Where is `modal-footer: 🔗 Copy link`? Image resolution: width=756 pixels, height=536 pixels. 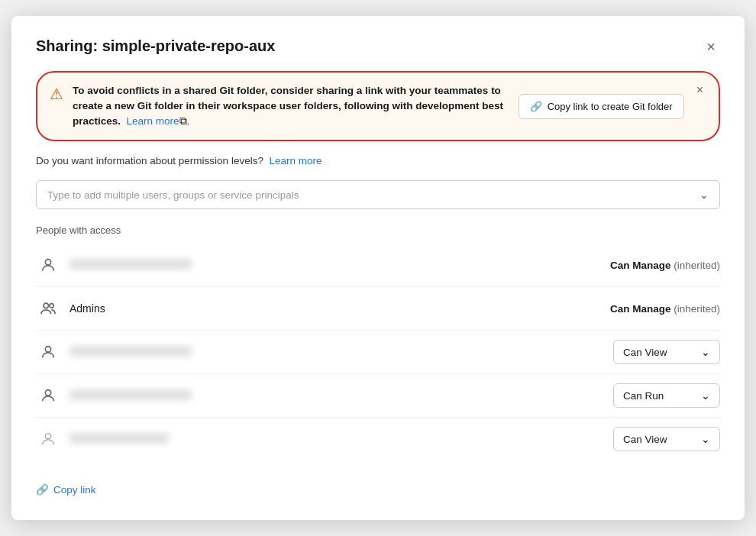 modal-footer: 🔗 Copy link is located at coordinates (378, 486).